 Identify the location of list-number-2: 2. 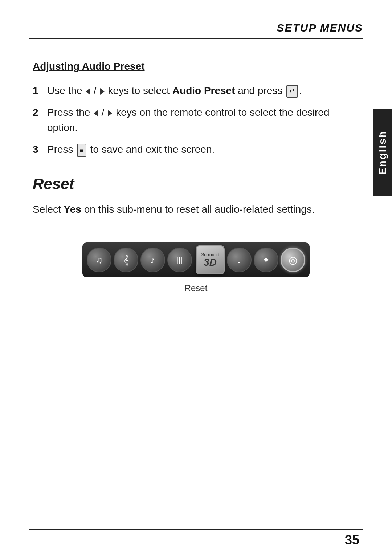
(40, 113).